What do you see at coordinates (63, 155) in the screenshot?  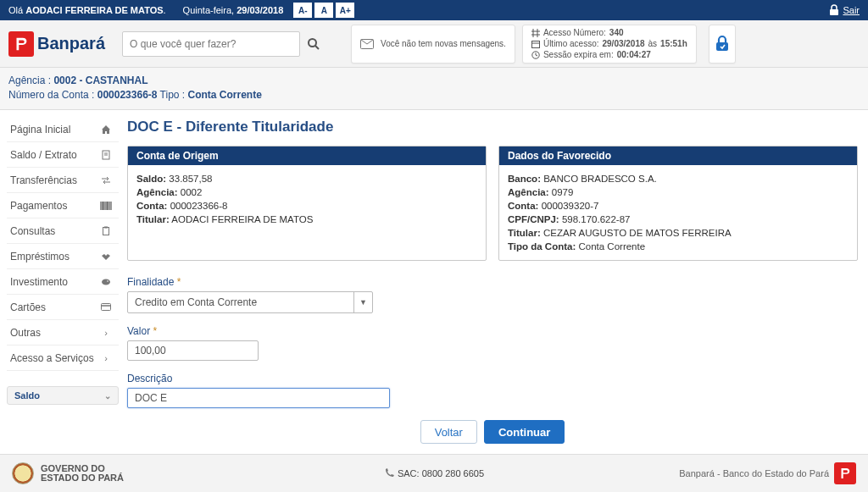 I see `sidebar-item-balance: Saldo / Extrato` at bounding box center [63, 155].